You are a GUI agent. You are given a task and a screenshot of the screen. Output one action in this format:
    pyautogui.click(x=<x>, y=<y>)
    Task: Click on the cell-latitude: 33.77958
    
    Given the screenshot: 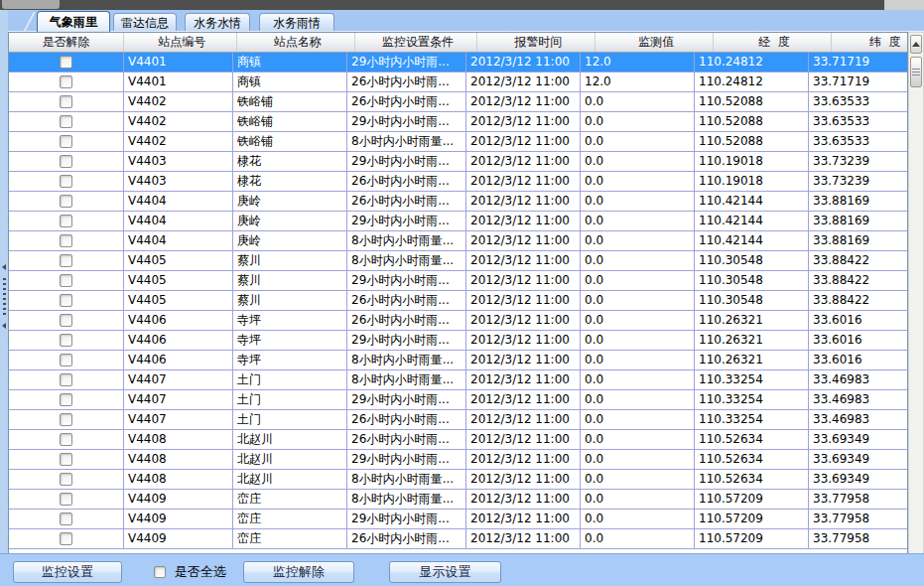 What is the action you would take?
    pyautogui.click(x=858, y=518)
    